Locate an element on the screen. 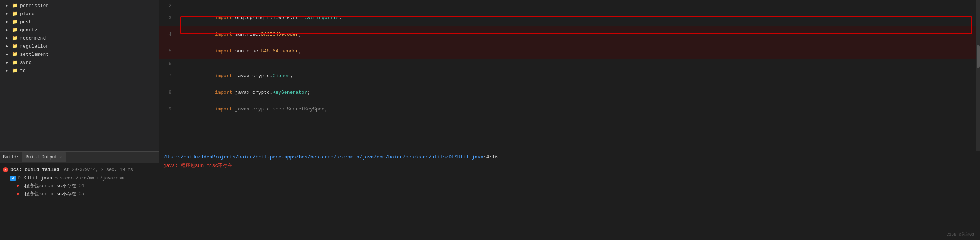 This screenshot has height=240, width=980. sidebar-bottom: Build: Build Output ✕ ✕ bcs: build faile… is located at coordinates (80, 195).